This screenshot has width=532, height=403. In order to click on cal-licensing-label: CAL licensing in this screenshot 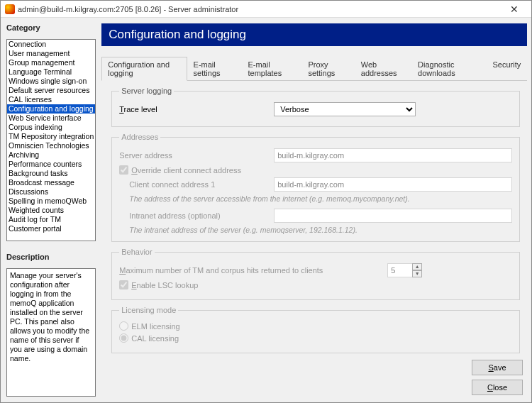, I will do `click(155, 338)`.